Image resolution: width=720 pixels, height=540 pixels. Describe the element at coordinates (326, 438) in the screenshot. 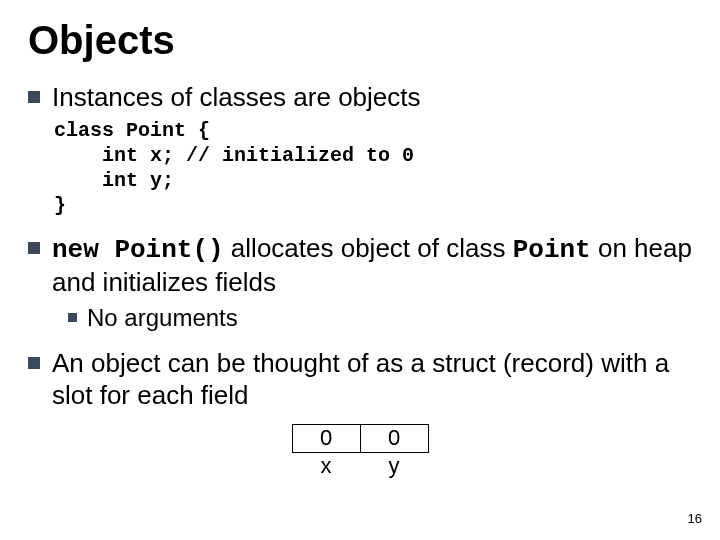

I see `slot-value-x: 0` at that location.